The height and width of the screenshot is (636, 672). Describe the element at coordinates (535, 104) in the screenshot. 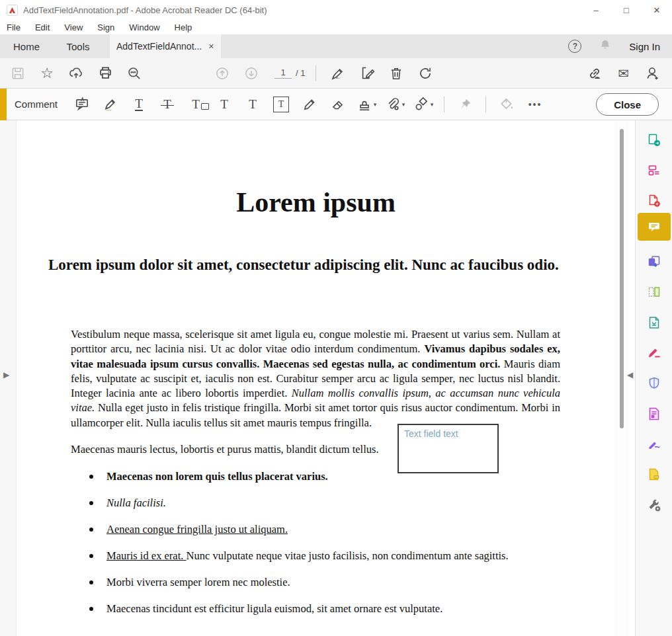

I see `more-options-icon: •••` at that location.